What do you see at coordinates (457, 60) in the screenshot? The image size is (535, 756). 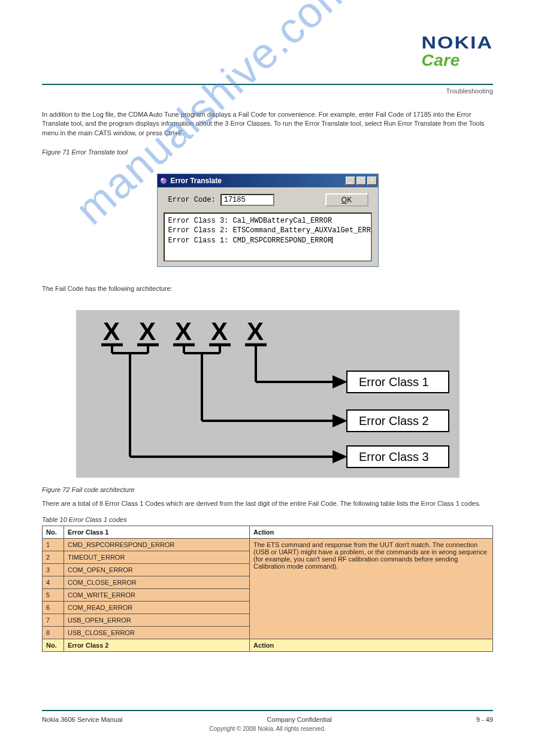 I see `logo-care: Care` at bounding box center [457, 60].